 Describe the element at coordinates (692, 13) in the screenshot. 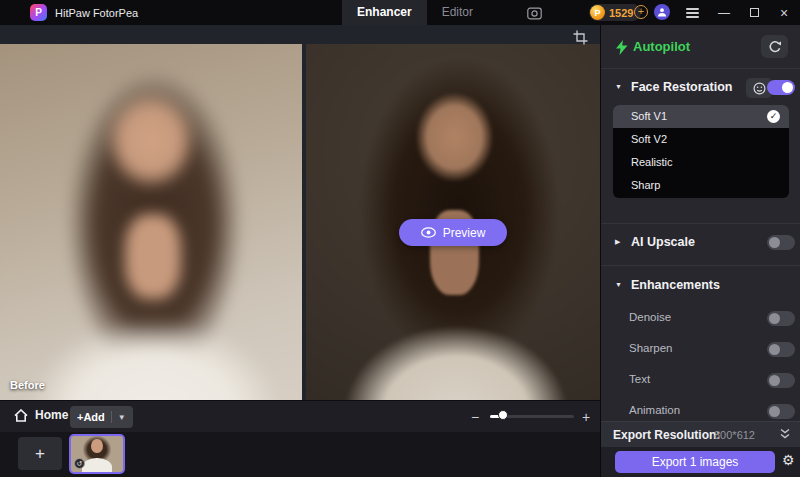

I see `menu-icon` at that location.